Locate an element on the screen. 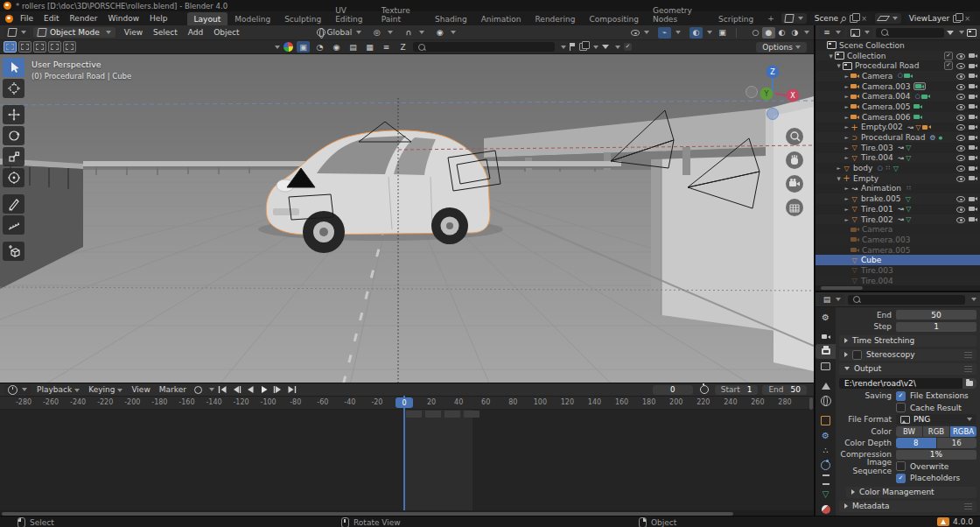 The image size is (980, 527). outliner-row-empty-002: ►+Empty.002↝▽ is located at coordinates (898, 128).